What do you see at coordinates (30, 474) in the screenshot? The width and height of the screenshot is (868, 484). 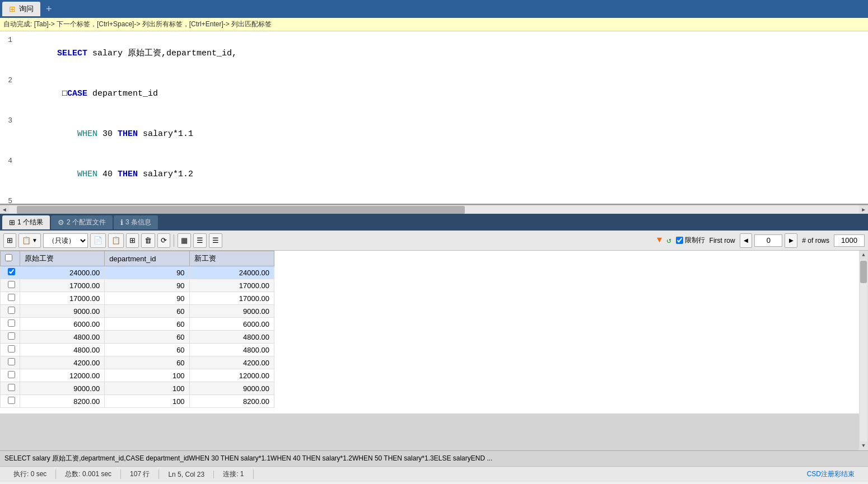 I see `exec-time: 执行: 0 sec` at bounding box center [30, 474].